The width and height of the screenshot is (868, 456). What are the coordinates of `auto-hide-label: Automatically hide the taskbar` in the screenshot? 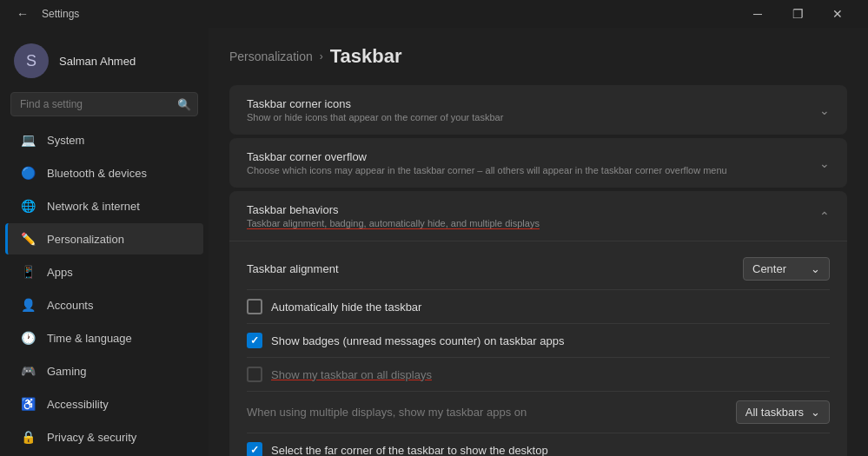 It's located at (346, 307).